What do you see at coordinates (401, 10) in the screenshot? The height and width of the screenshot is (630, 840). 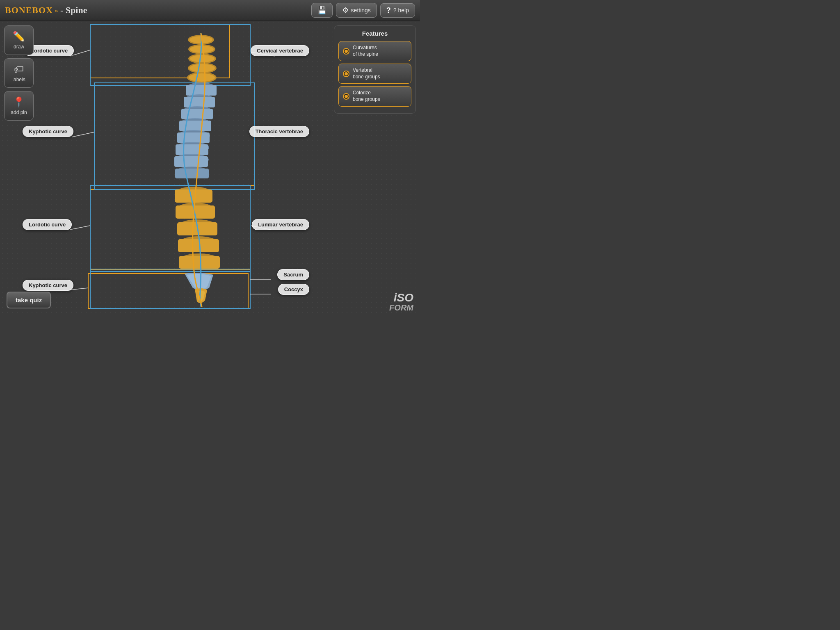 I see `help-label: ? help` at bounding box center [401, 10].